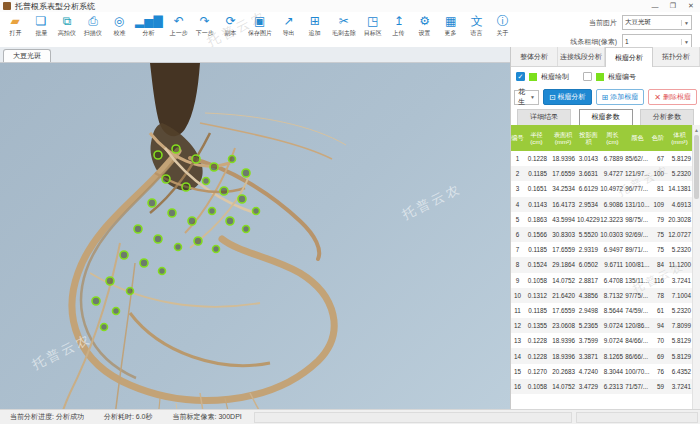 The image size is (700, 424). I want to click on table-cell: 94, so click(658, 326).